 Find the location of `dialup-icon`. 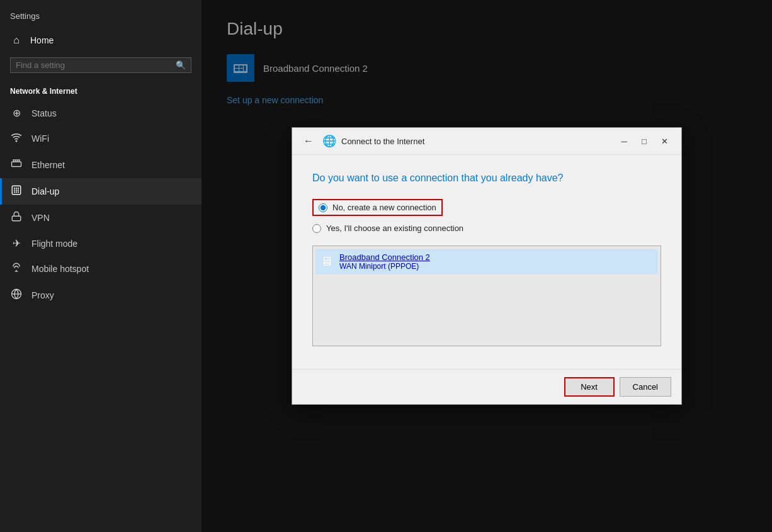

dialup-icon is located at coordinates (16, 191).